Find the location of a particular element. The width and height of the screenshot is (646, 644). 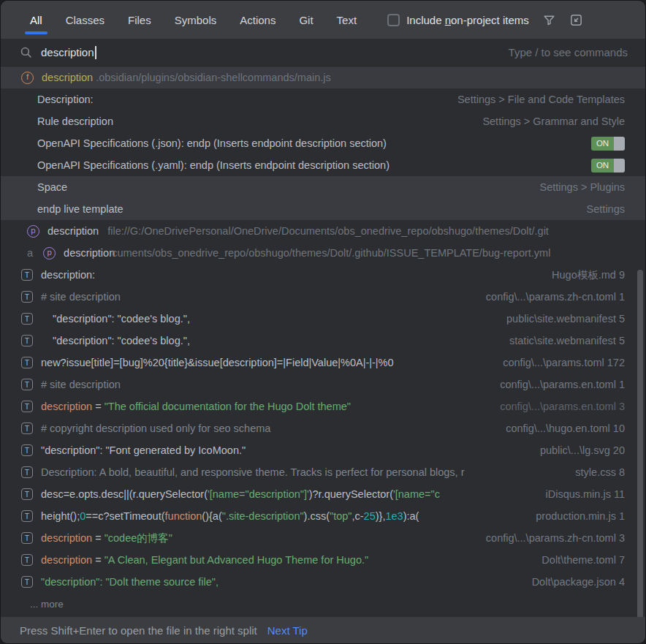

scrollbar-thumb is located at coordinates (640, 444).